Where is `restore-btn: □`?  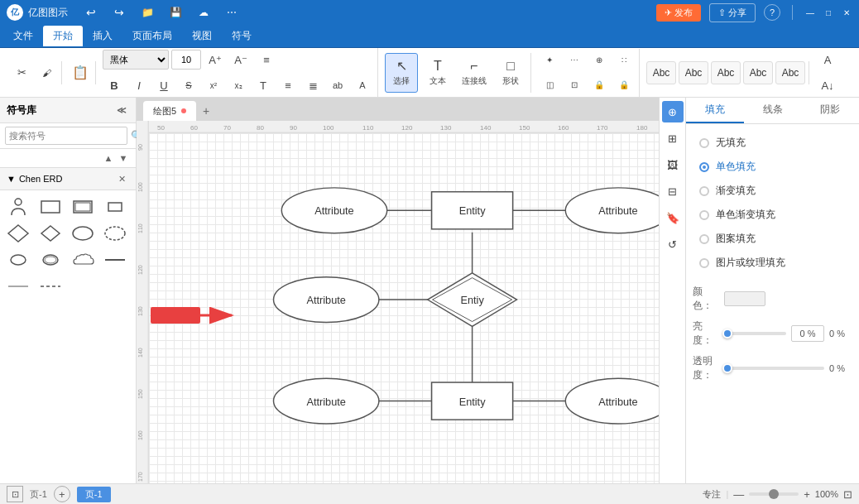
restore-btn: □ is located at coordinates (828, 12).